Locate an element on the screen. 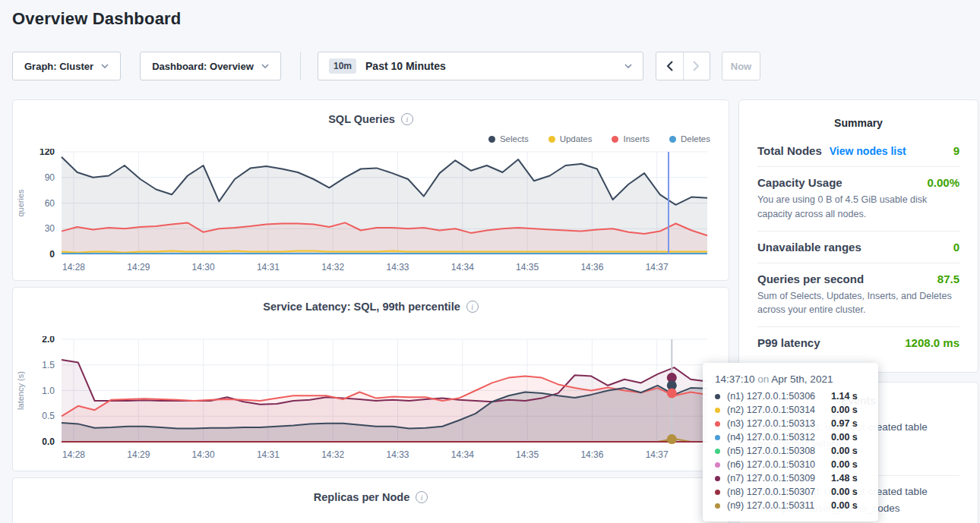 This screenshot has width=980, height=523. tooltip-row: (n1) 127.0.0.1:503061.14 s is located at coordinates (790, 396).